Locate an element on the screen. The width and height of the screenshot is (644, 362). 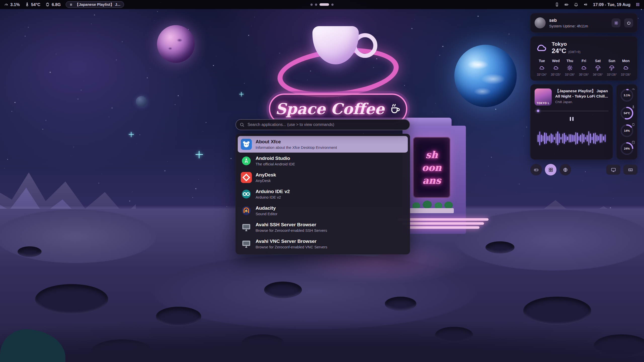
pause-icon is located at coordinates (71, 5).